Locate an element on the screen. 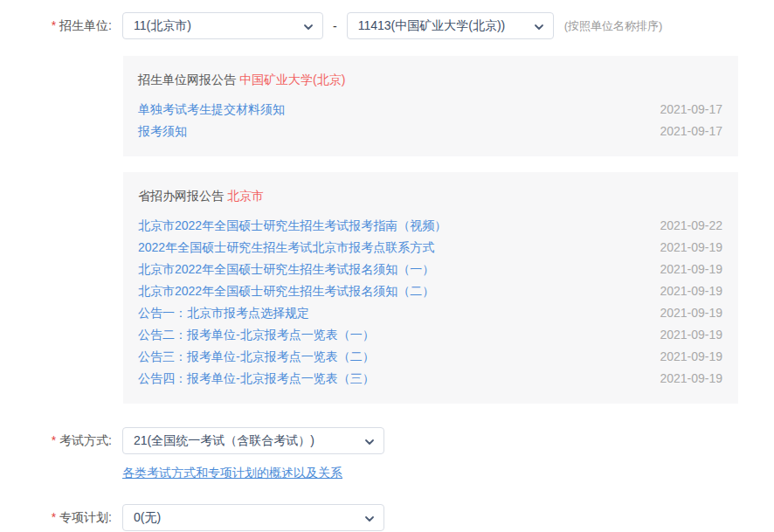 This screenshot has width=774, height=532. recruit-unit-label-text: 招生单位: is located at coordinates (86, 25).